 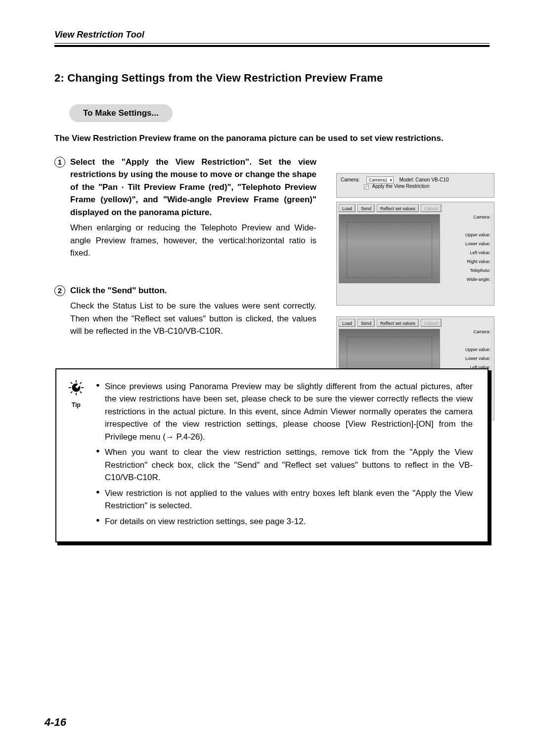 I want to click on camera-select-panel: Camera: Camera1 Model: Canon VB-C10 ✓ Ap…, so click(x=415, y=185).